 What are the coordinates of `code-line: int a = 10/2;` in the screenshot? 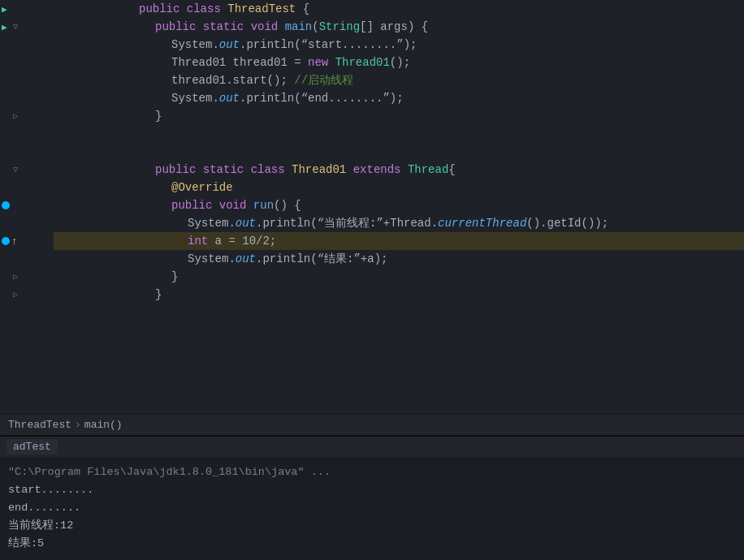 It's located at (399, 241).